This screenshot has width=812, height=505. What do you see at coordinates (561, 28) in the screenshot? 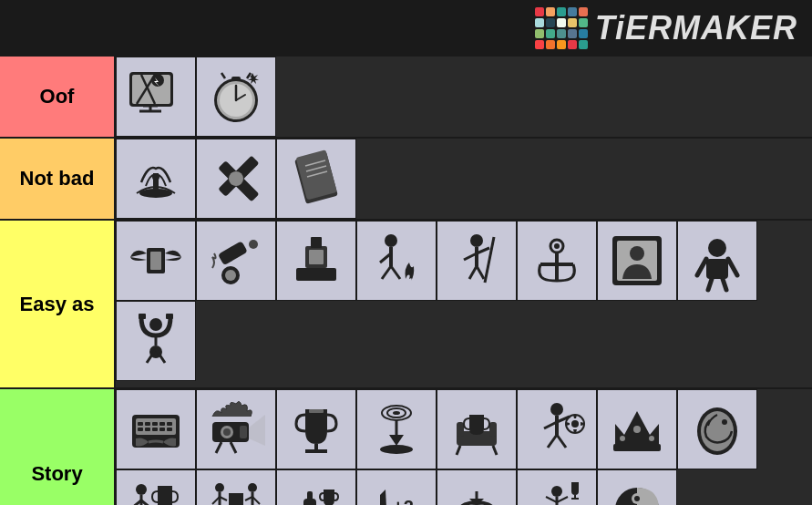
I see `logo-grid-icon` at bounding box center [561, 28].